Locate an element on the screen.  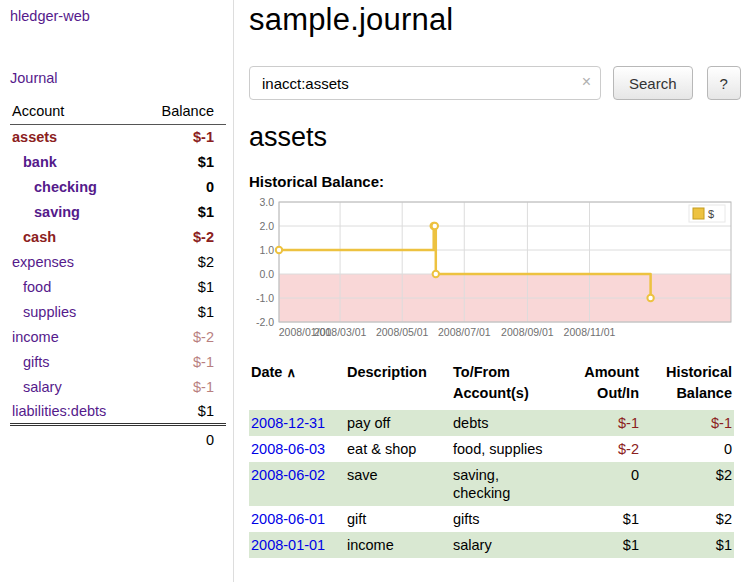
search-input is located at coordinates (425, 83).